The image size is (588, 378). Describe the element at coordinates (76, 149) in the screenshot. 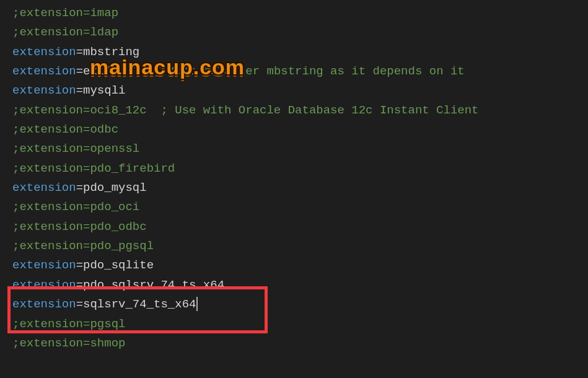

I see `commented-directive: ;extension=openssl` at that location.